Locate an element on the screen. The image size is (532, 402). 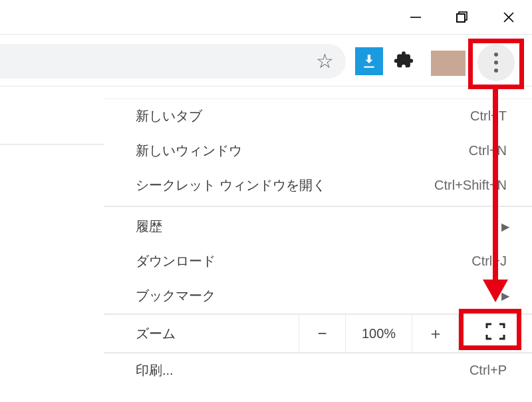
menu-item-incognito: シークレット ウィンドウを開く Ctrl+Shift+N is located at coordinates (318, 186).